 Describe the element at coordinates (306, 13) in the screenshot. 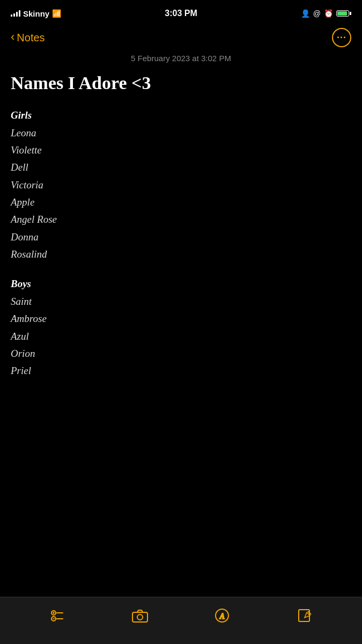

I see `person-icon: 👤` at that location.